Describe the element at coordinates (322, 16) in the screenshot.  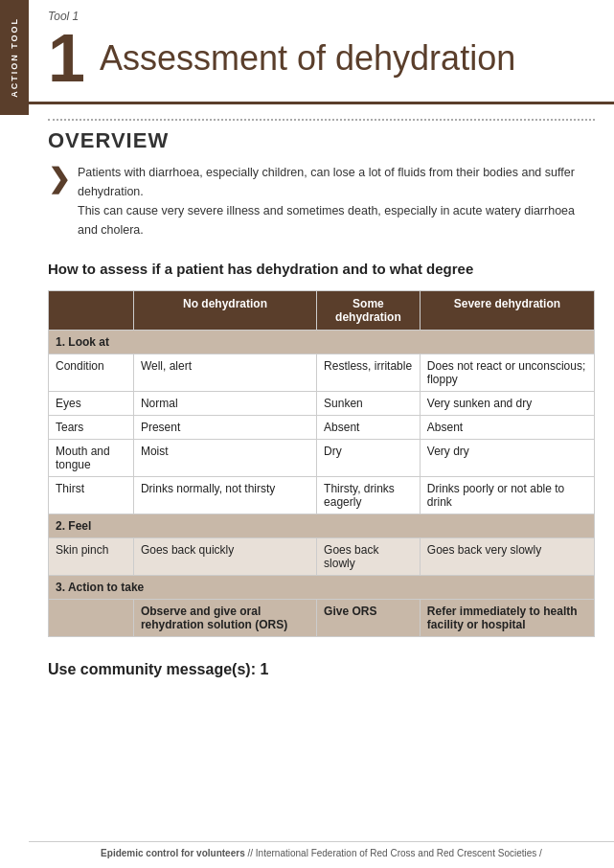
I see `tool-label: Tool 1` at that location.